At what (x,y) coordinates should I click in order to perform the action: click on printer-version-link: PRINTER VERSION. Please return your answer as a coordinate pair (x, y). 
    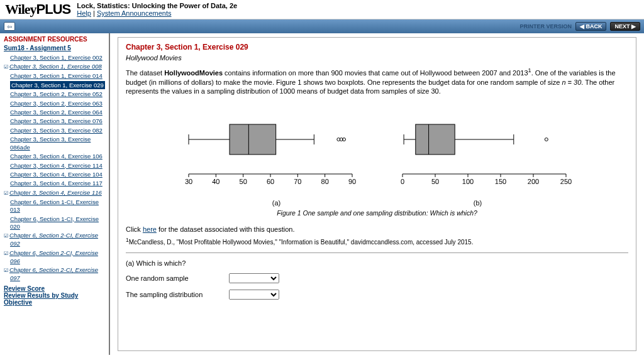
    Looking at the image, I should click on (546, 26).